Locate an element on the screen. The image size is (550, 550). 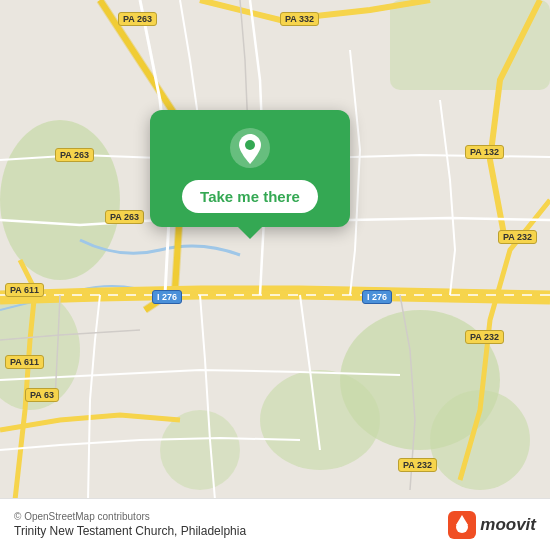
road-badge-pa332: PA 332 is located at coordinates (300, 19).